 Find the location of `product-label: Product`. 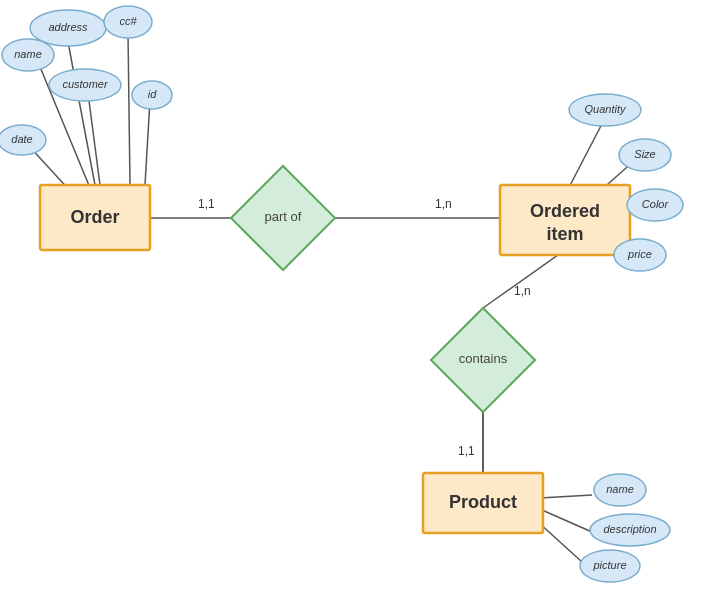

product-label: Product is located at coordinates (483, 502).